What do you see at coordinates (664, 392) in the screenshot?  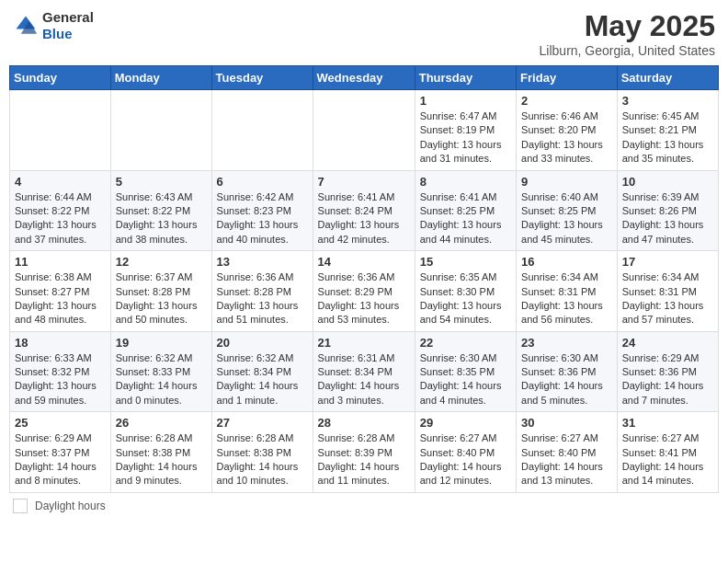 I see `daylight-info: Daylight: 14 hours and 7 minutes.` at bounding box center [664, 392].